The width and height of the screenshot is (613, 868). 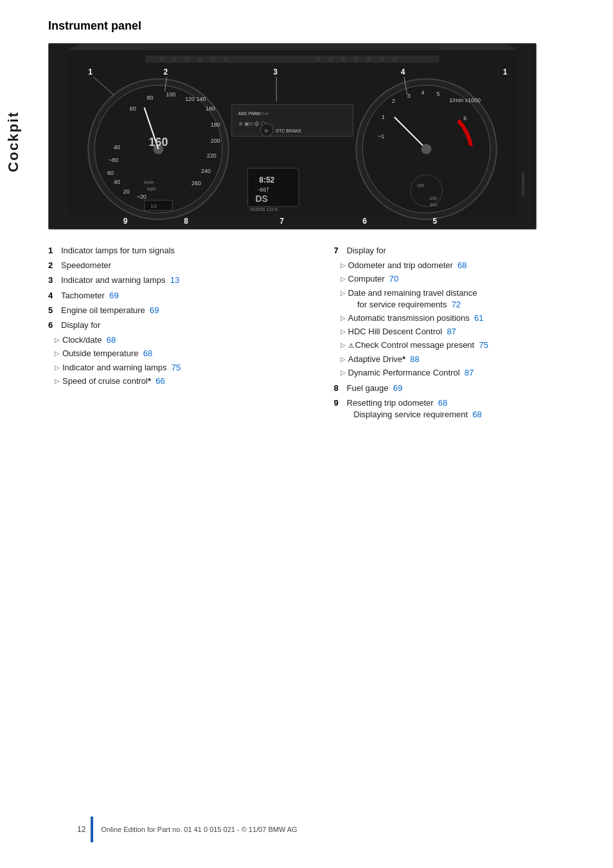 I want to click on sub-item-6-3: ▷ Indicator and warning lamps 75, so click(x=181, y=368).